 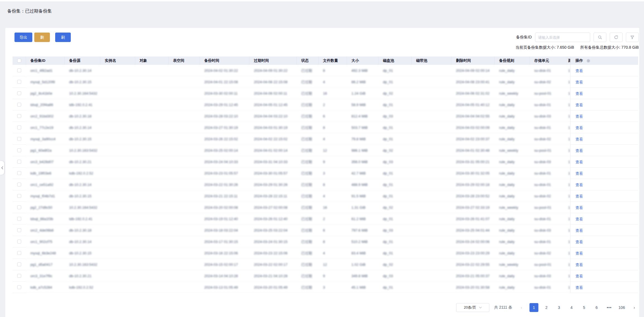 I want to click on cell-delete_time: 2024-03-22 02:29:55, so click(x=473, y=264).